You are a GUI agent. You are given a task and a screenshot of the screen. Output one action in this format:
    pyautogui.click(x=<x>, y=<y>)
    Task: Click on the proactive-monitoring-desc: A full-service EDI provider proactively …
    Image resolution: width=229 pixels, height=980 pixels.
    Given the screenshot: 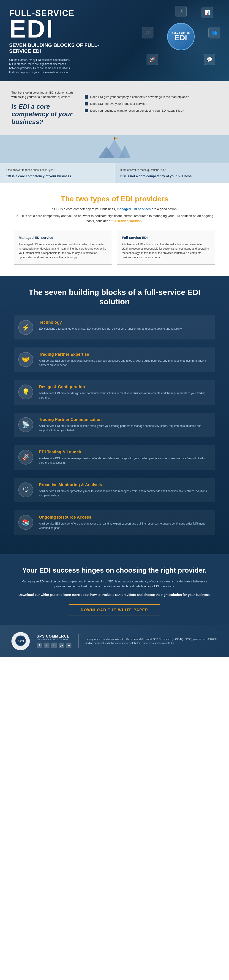 What is the action you would take?
    pyautogui.click(x=125, y=493)
    